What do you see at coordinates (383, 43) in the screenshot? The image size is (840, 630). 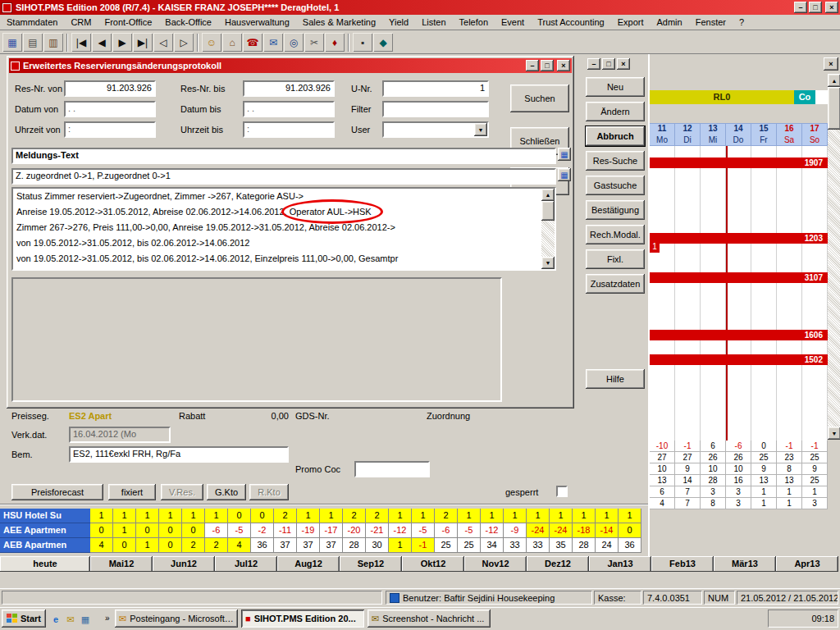 I see `settings-icon: ◆` at bounding box center [383, 43].